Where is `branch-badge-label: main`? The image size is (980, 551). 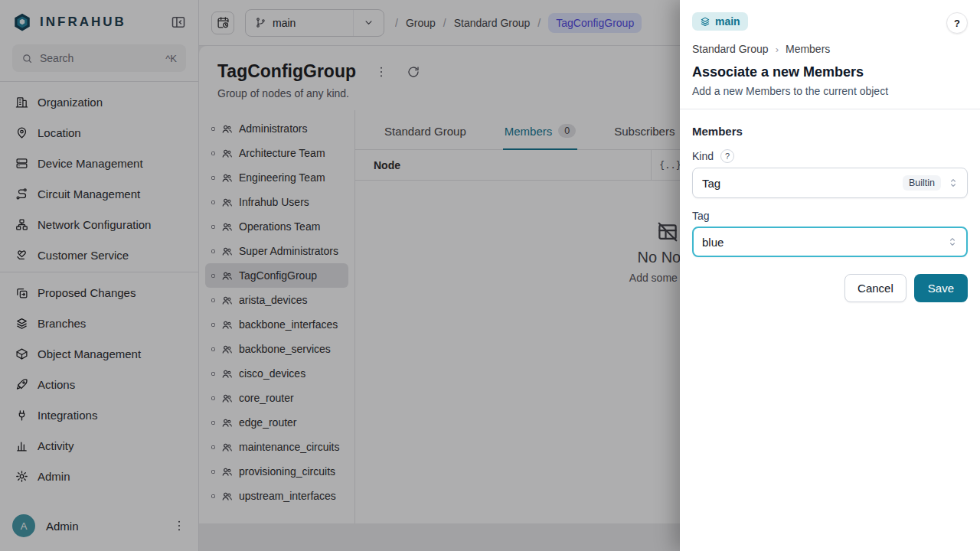
branch-badge-label: main is located at coordinates (727, 21).